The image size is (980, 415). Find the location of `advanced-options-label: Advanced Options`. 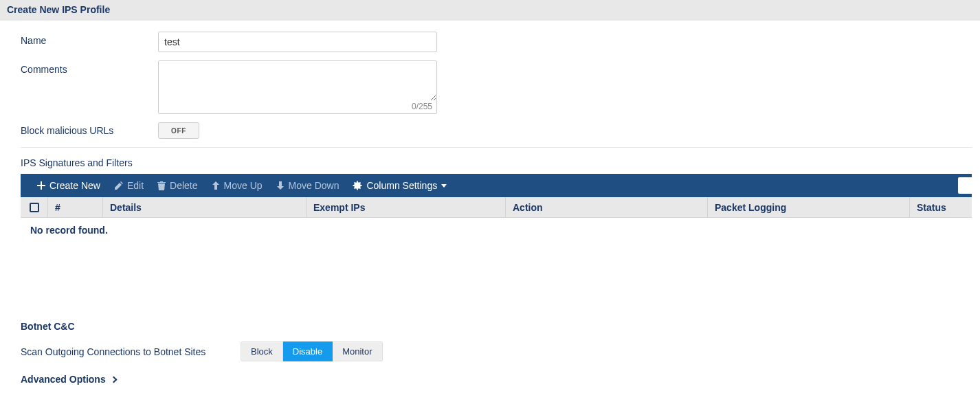

advanced-options-label: Advanced Options is located at coordinates (63, 379).